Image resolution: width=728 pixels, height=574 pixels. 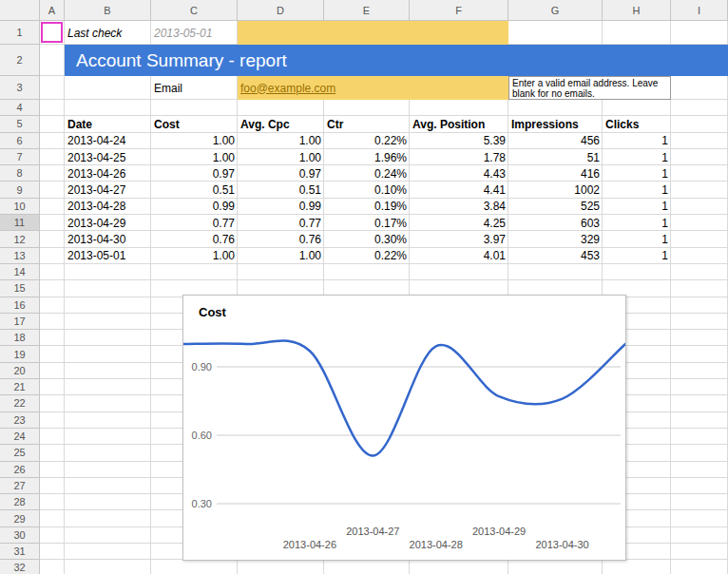 What do you see at coordinates (367, 173) in the screenshot?
I see `table-cell: 0.24%` at bounding box center [367, 173].